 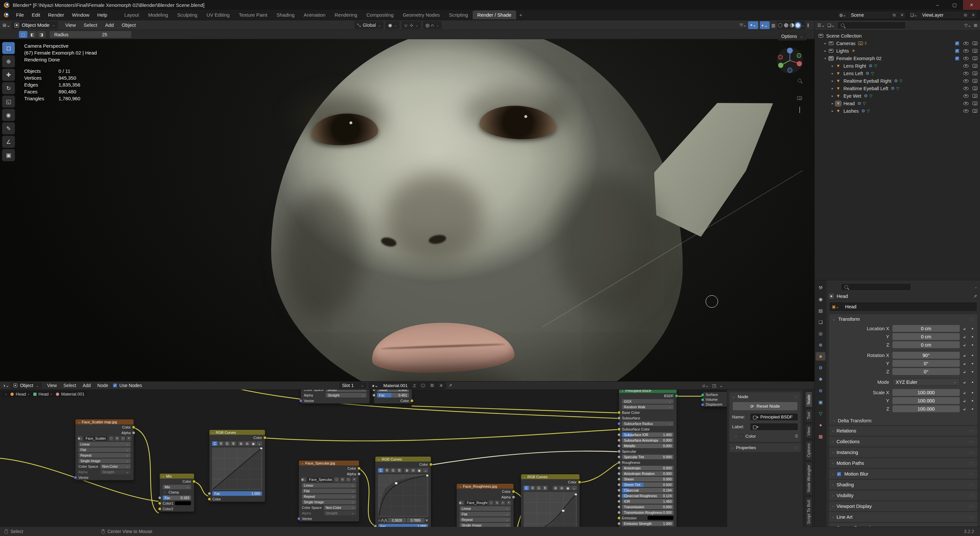 I want to click on select-subtract-icon: ◨, so click(x=41, y=35).